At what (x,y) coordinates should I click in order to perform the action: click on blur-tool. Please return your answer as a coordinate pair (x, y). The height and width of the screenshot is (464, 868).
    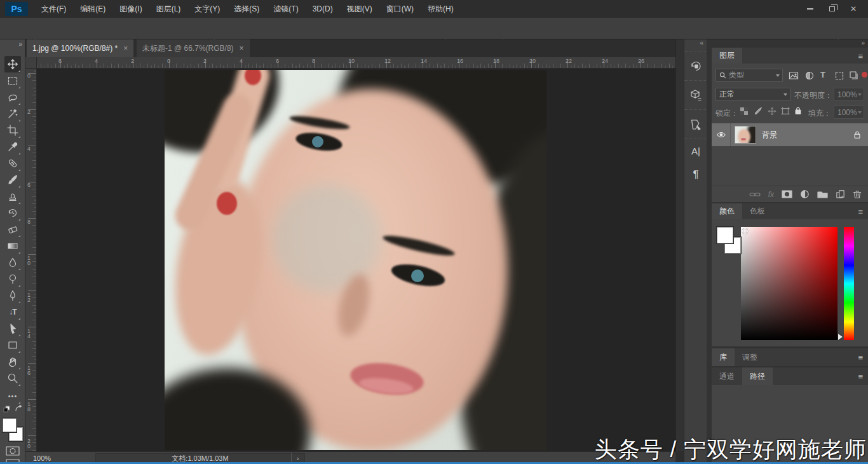
    Looking at the image, I should click on (13, 263).